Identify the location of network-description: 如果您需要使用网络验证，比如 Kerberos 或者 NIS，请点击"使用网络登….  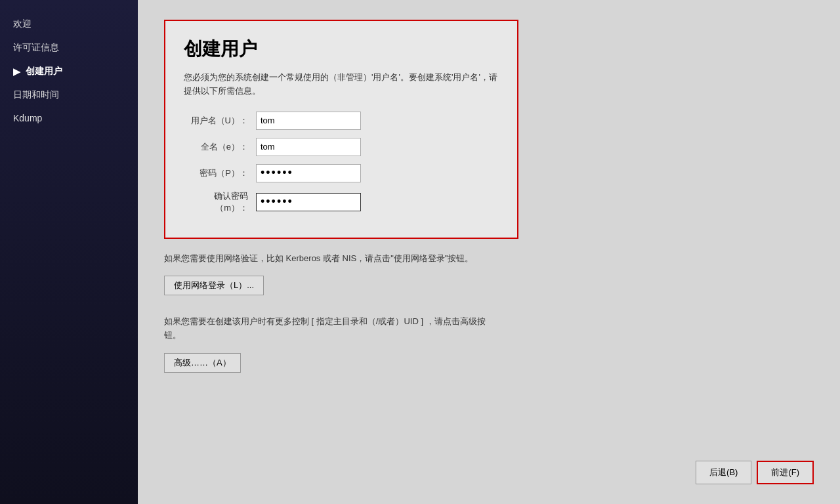
(328, 259).